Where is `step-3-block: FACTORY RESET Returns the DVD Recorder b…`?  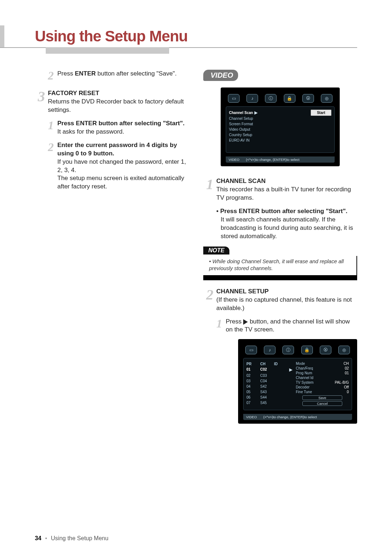
step-3-block: FACTORY RESET Returns the DVD Recorder b… is located at coordinates (118, 102).